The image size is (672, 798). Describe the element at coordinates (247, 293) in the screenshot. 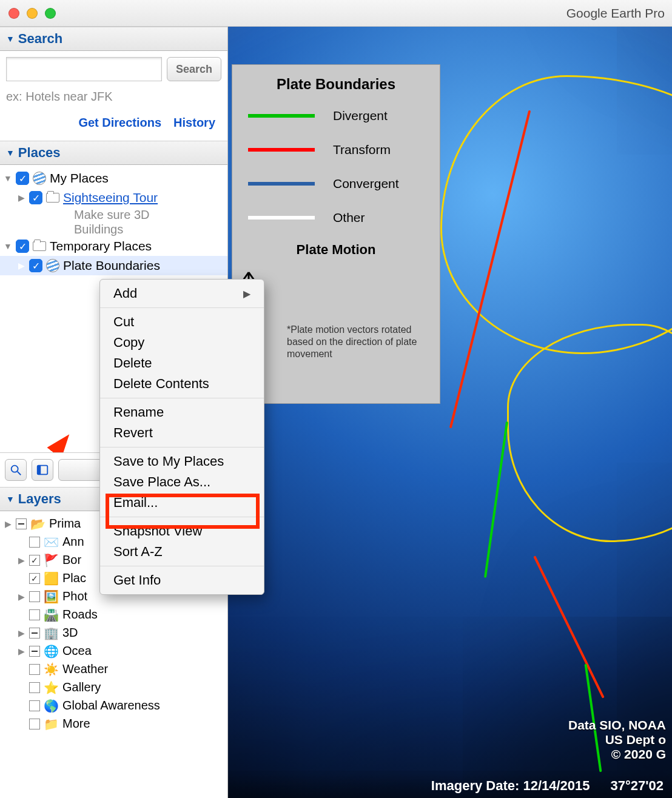

I see `submenu-arrow-icon: ▶` at that location.